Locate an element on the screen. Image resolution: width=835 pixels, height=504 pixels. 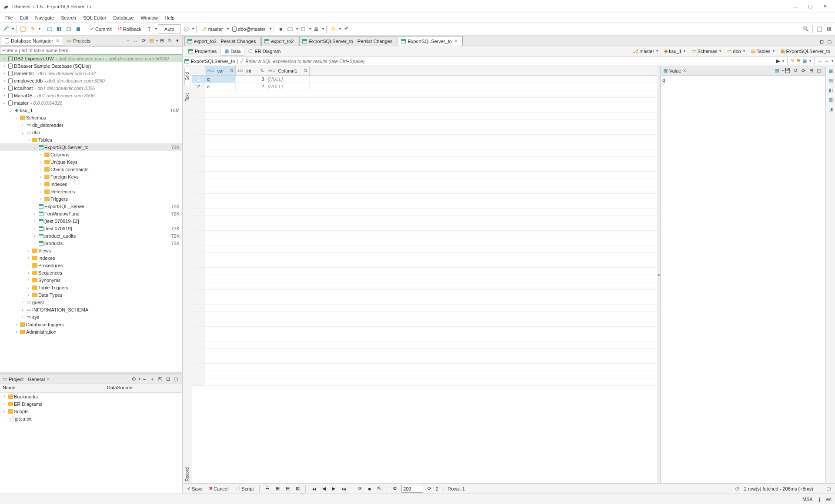
nav-menu-icon: ▾ is located at coordinates (832, 61).